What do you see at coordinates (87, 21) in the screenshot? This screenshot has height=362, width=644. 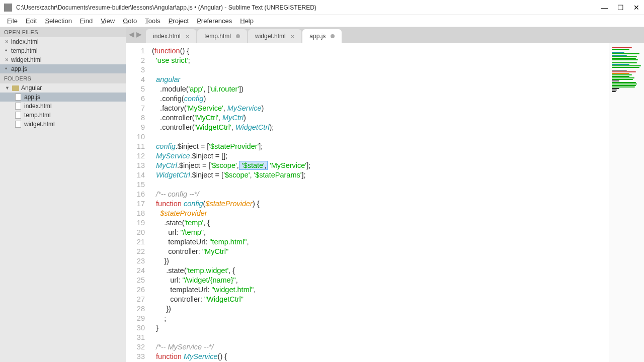 I see `menu-find: Find` at bounding box center [87, 21].